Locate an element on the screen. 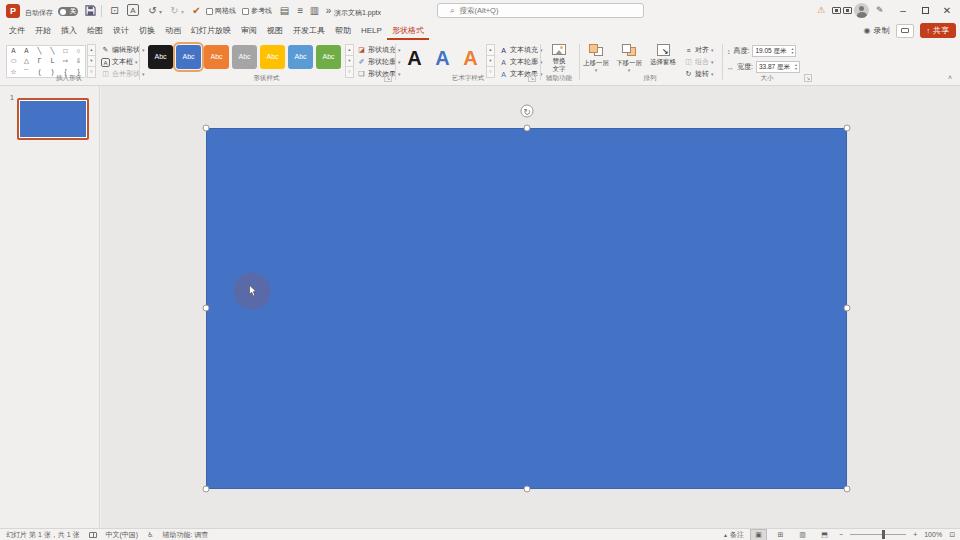 The width and height of the screenshot is (960, 540). height-input: 19.05 厘米 ▴▾ is located at coordinates (774, 51).